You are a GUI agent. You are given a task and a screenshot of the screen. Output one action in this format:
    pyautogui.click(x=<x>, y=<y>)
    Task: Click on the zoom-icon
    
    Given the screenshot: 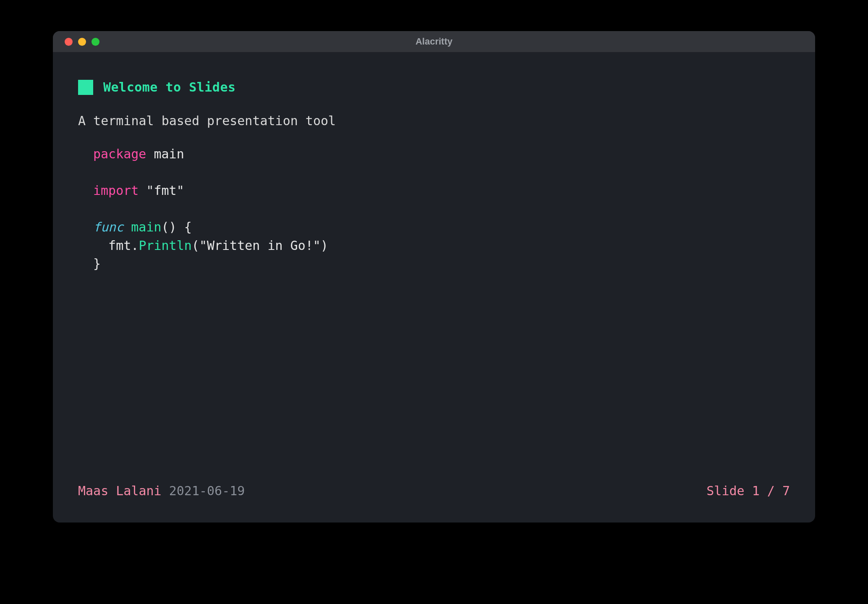 What is the action you would take?
    pyautogui.click(x=96, y=42)
    